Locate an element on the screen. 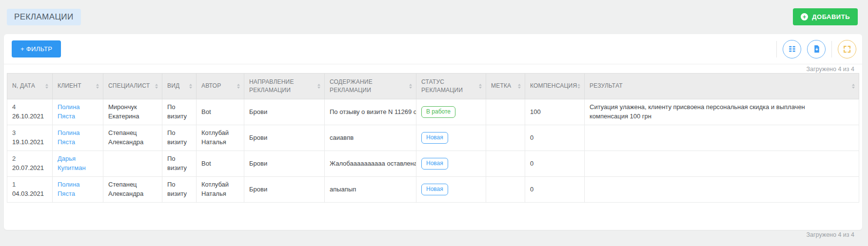 The width and height of the screenshot is (868, 246). page-title: РЕКЛАМАЦИИ is located at coordinates (44, 17).